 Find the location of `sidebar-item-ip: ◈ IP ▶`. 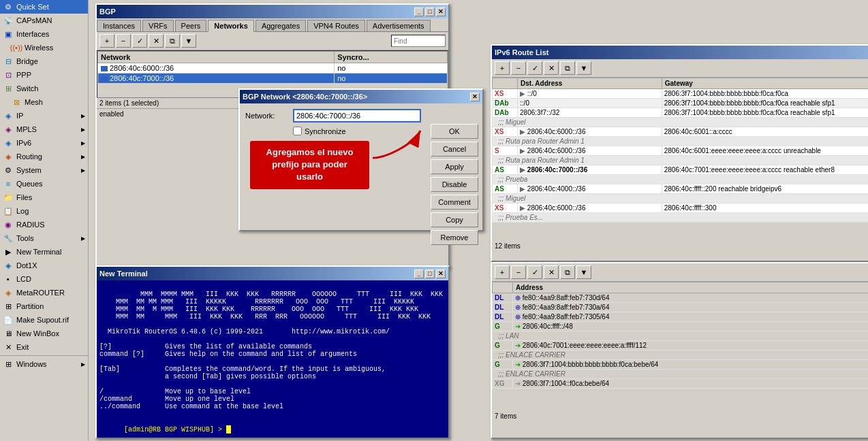

sidebar-item-ip: ◈ IP ▶ is located at coordinates (44, 116).